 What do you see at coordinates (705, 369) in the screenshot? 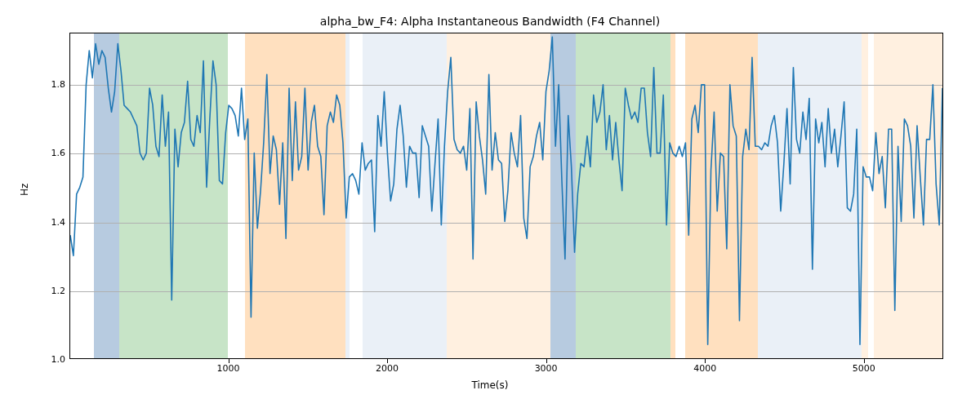
I see `x-tick-label: 4000` at bounding box center [705, 369].